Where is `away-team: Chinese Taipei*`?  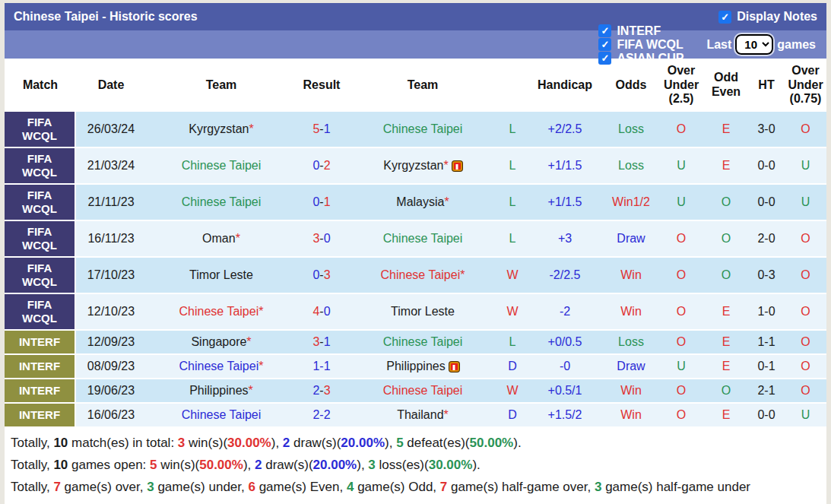
away-team: Chinese Taipei* is located at coordinates (423, 276).